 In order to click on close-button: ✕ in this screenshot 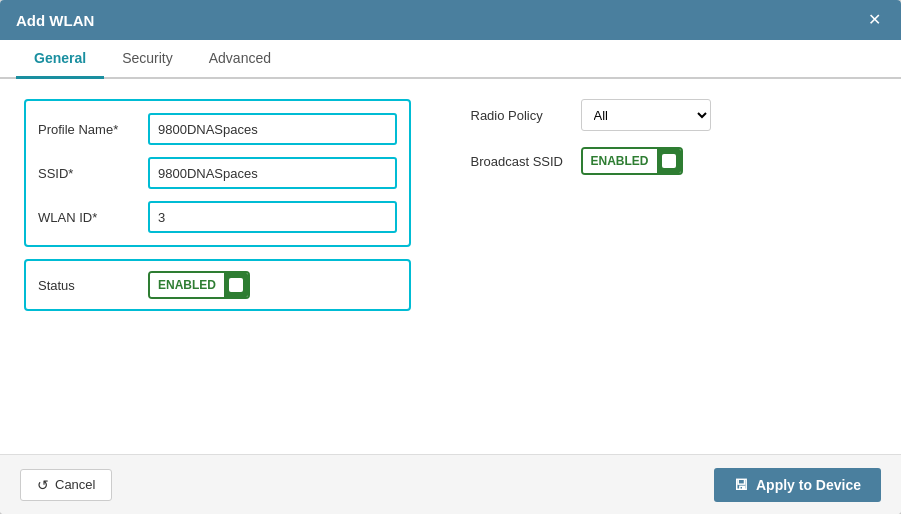, I will do `click(874, 20)`.